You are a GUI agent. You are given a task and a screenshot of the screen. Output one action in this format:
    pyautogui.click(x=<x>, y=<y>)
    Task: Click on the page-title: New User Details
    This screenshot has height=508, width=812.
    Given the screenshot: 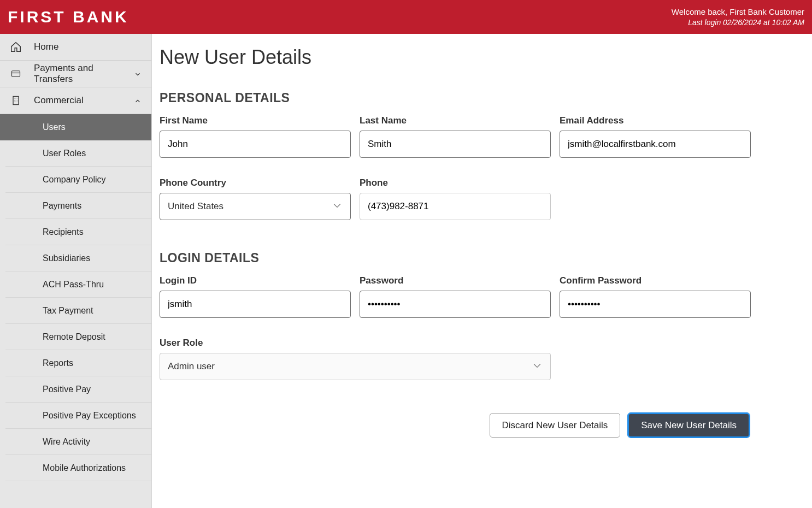 What is the action you would take?
    pyautogui.click(x=482, y=57)
    